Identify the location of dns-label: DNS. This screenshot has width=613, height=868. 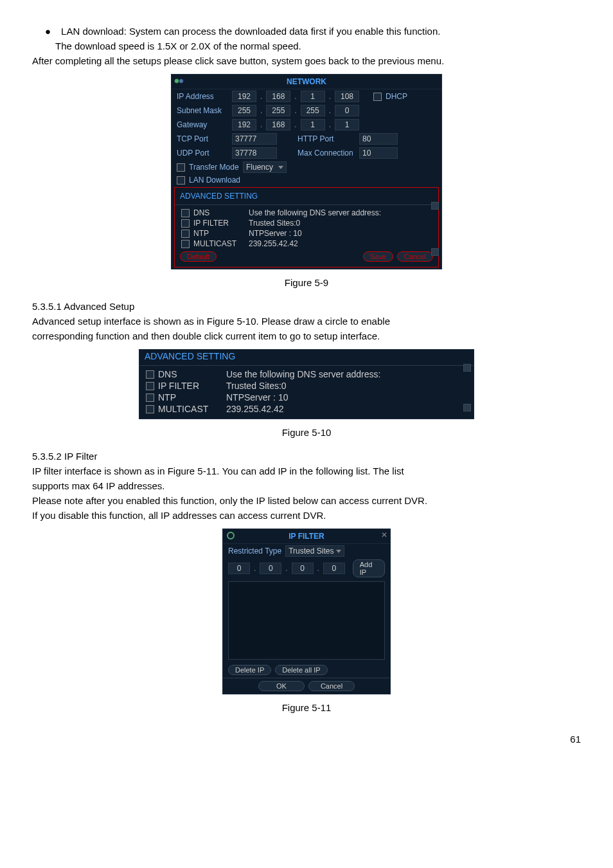
(219, 213).